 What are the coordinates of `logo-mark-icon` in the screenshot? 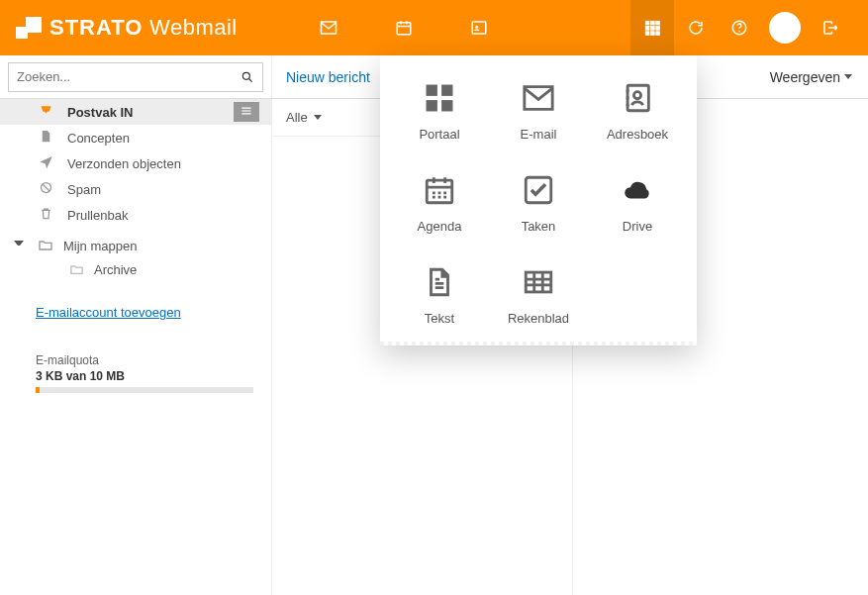 It's located at (29, 28).